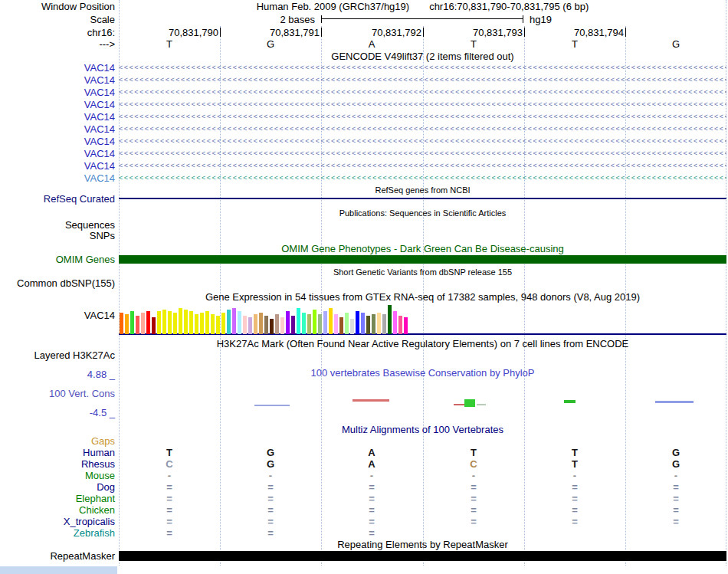 Image resolution: width=728 pixels, height=574 pixels. What do you see at coordinates (57, 556) in the screenshot?
I see `track-label-repeatmasker: RepeatMasker` at bounding box center [57, 556].